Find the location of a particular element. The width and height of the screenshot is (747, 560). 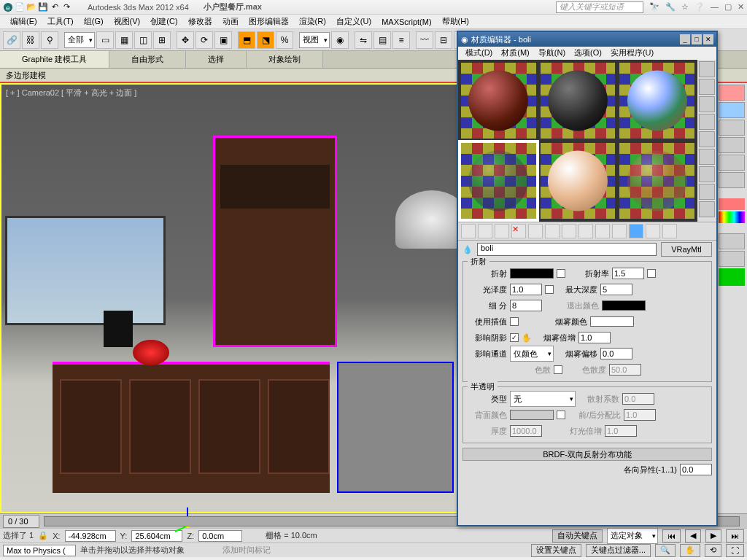

menu-help: 帮助(H) is located at coordinates (455, 22).